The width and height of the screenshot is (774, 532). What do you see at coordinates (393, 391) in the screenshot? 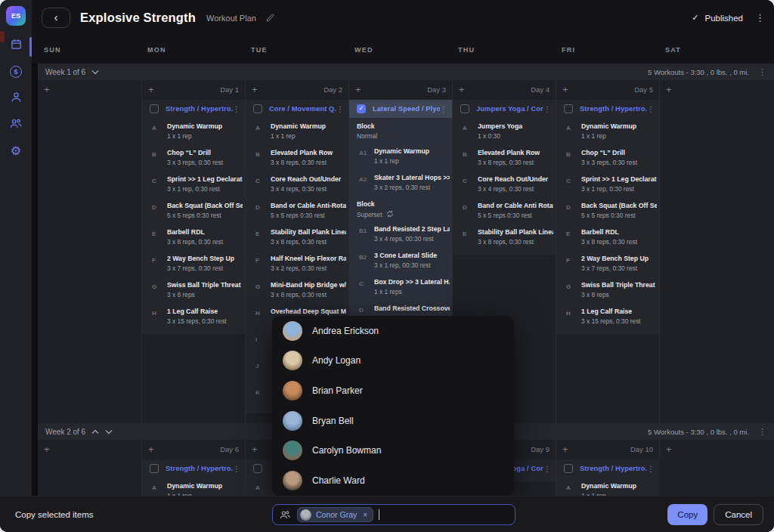
I see `athlete-list-item: Brian Parker` at bounding box center [393, 391].